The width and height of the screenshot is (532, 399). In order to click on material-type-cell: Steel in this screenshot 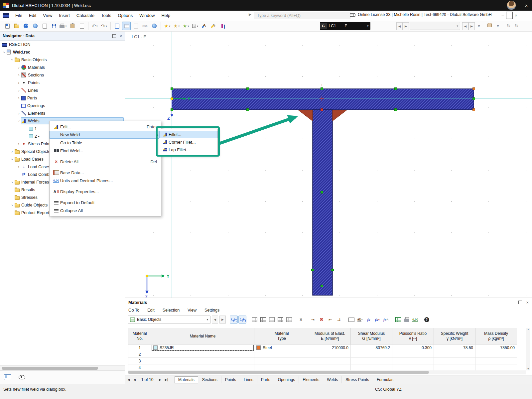, I will do `click(282, 348)`.